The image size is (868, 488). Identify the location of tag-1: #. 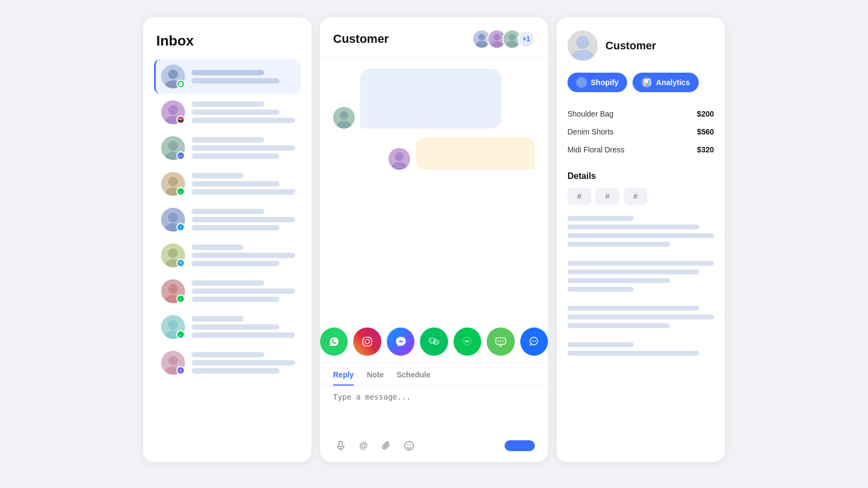
(579, 196).